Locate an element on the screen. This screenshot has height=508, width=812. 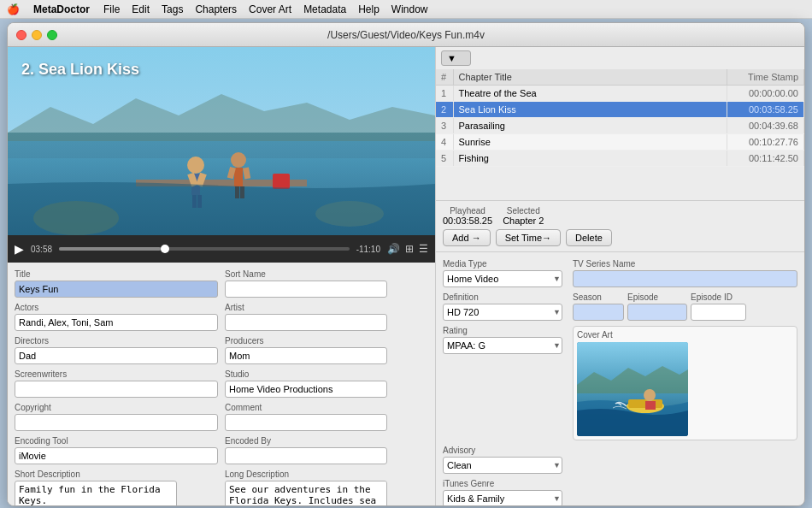
maximize-button is located at coordinates (52, 35).